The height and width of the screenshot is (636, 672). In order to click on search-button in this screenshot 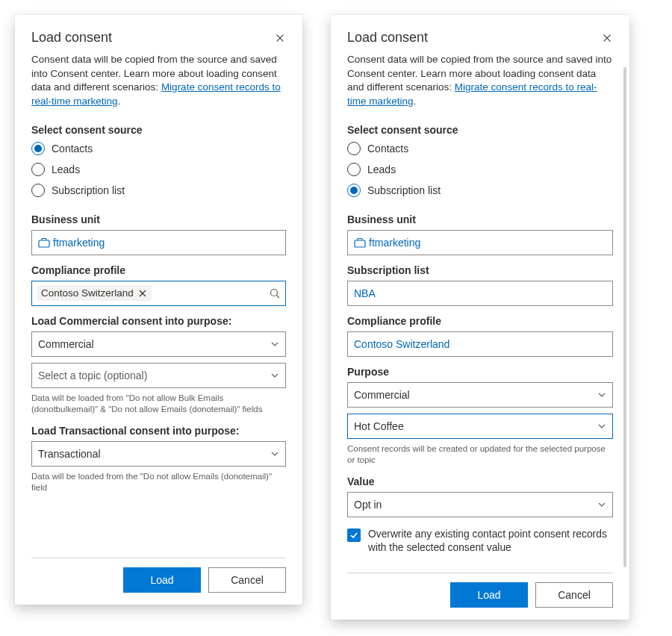, I will do `click(275, 293)`.